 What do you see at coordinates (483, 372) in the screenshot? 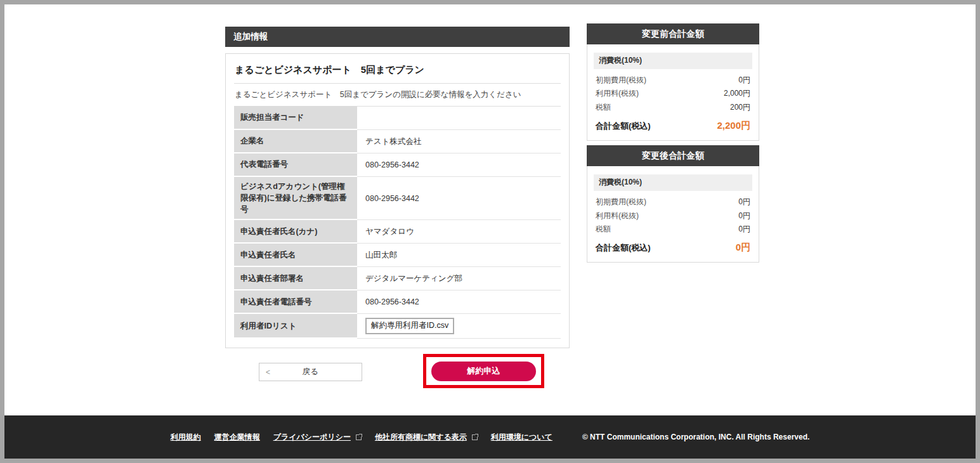
I see `cancel-apply-button: 解約申込` at bounding box center [483, 372].